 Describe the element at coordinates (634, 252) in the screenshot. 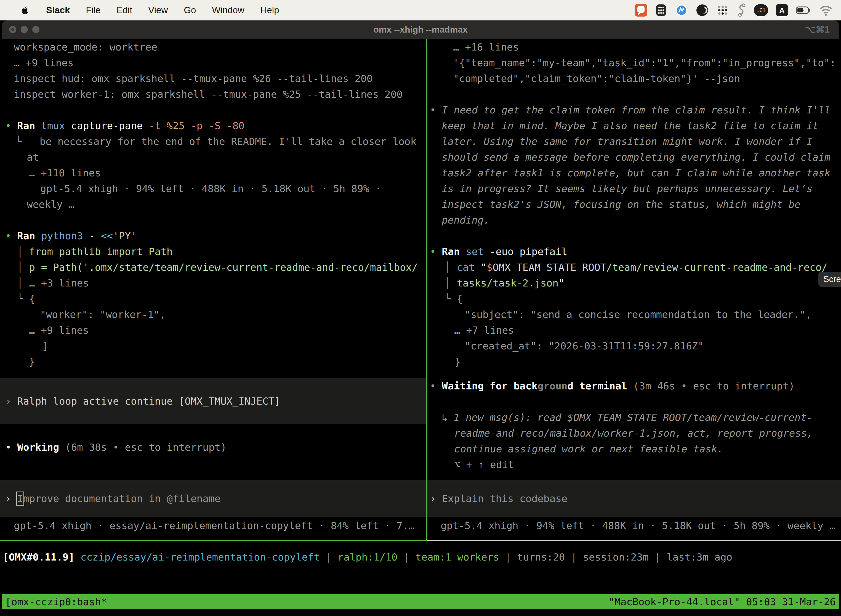

I see `terminal-line: • Ran set -euo pipefail` at that location.